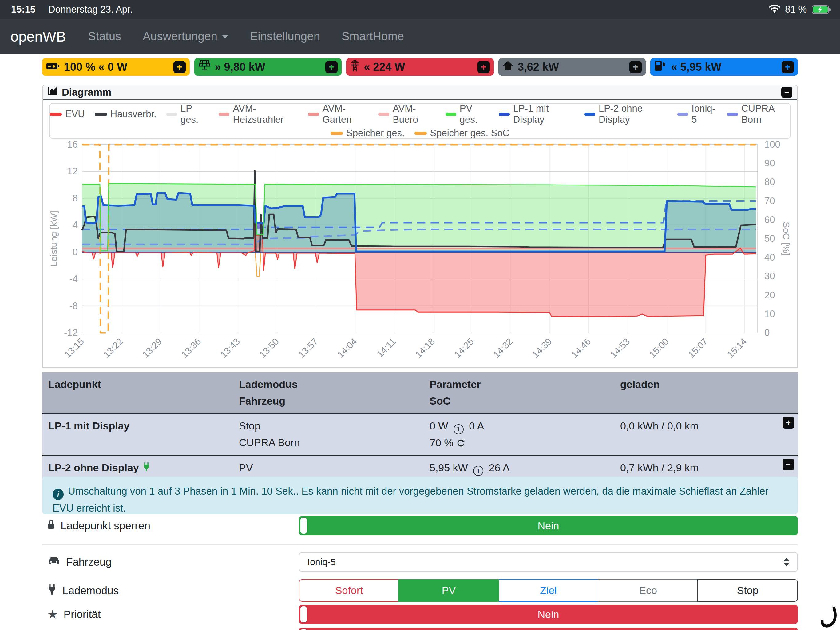 The width and height of the screenshot is (840, 630). I want to click on lock-toggle: Nein, so click(548, 526).